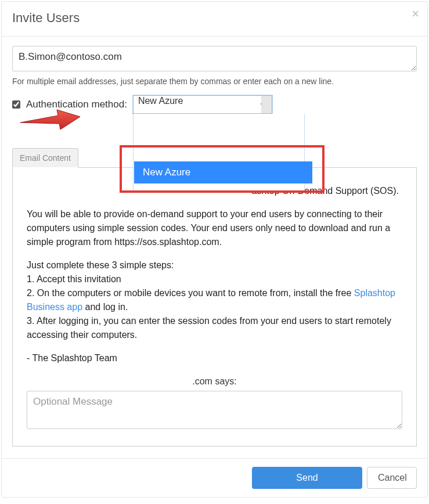  What do you see at coordinates (45, 158) in the screenshot?
I see `tab-email-content: Email Content` at bounding box center [45, 158].